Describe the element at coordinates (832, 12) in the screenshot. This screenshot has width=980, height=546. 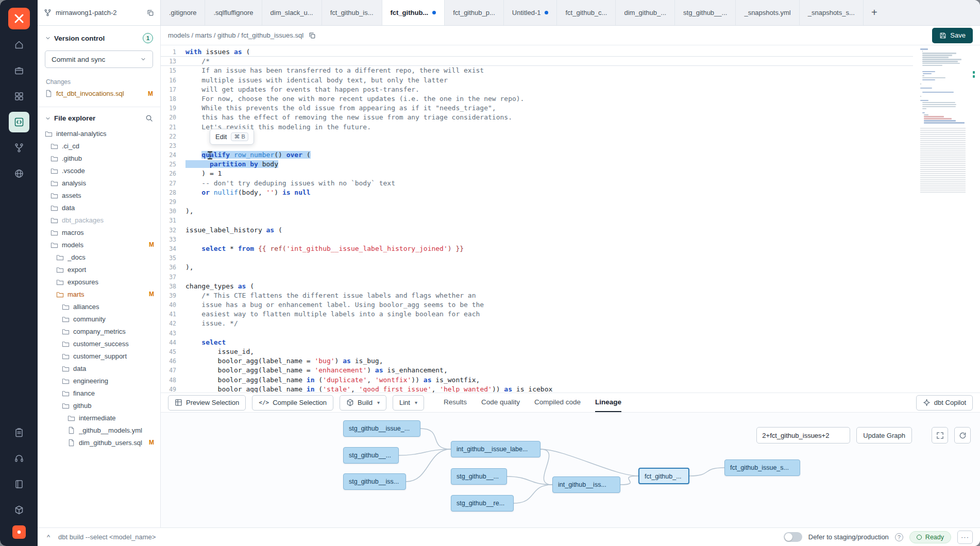
I see `tab-snapshots-s: _snapshots_s...` at that location.